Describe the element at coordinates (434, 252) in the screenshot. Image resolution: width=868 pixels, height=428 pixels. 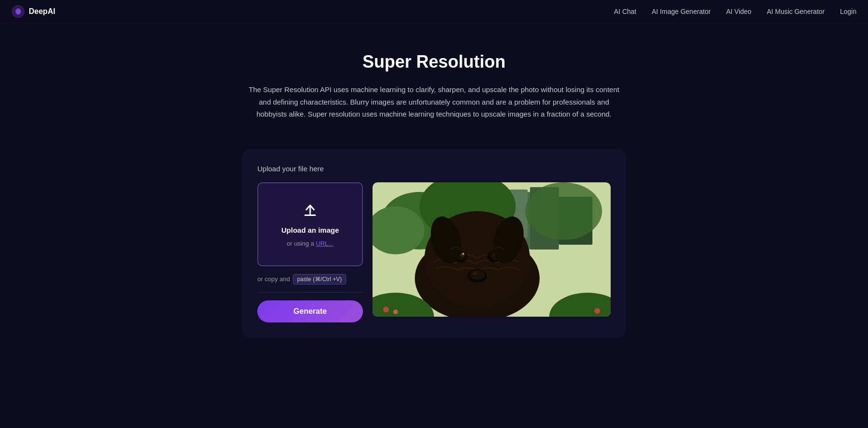
I see `upload-content-row: Upload an image or using a URL... or cop…` at that location.